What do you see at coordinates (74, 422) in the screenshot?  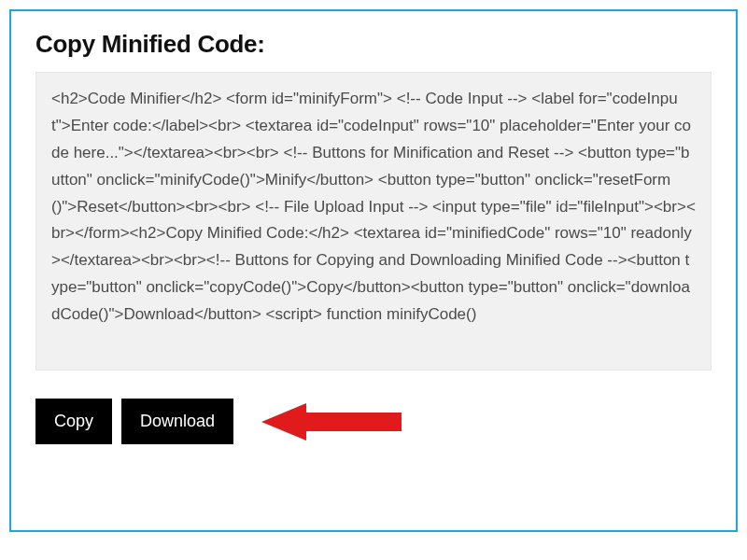 I see `copy-button: Copy` at bounding box center [74, 422].